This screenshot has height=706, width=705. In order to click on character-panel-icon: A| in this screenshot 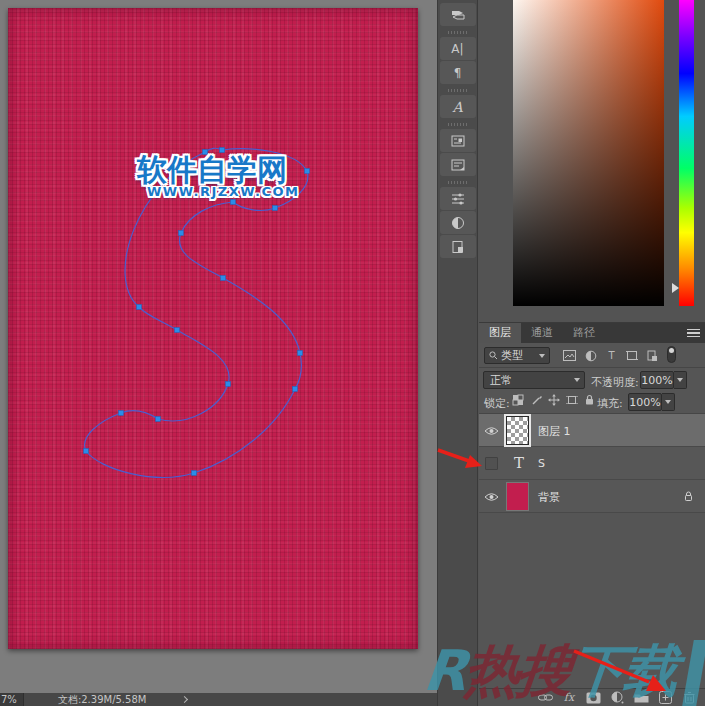, I will do `click(457, 49)`.